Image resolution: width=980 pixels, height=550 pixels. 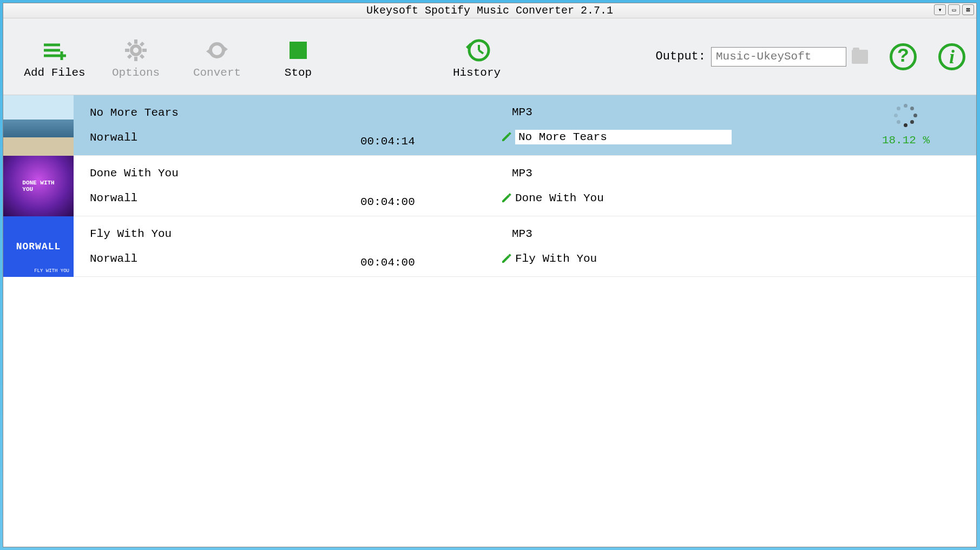 What do you see at coordinates (387, 142) in the screenshot?
I see `track-duration: 00:04:14` at bounding box center [387, 142].